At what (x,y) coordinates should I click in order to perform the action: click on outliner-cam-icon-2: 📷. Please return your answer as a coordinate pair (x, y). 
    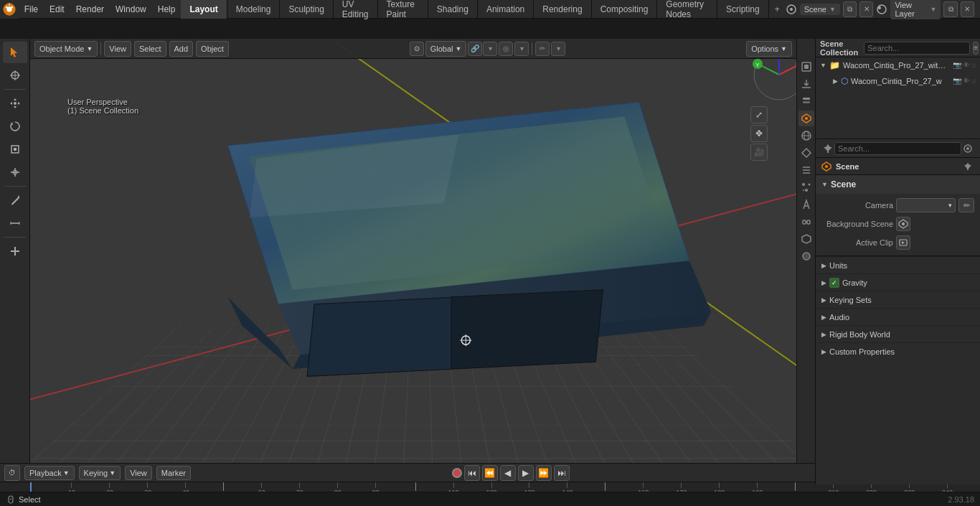
    Looking at the image, I should click on (957, 81).